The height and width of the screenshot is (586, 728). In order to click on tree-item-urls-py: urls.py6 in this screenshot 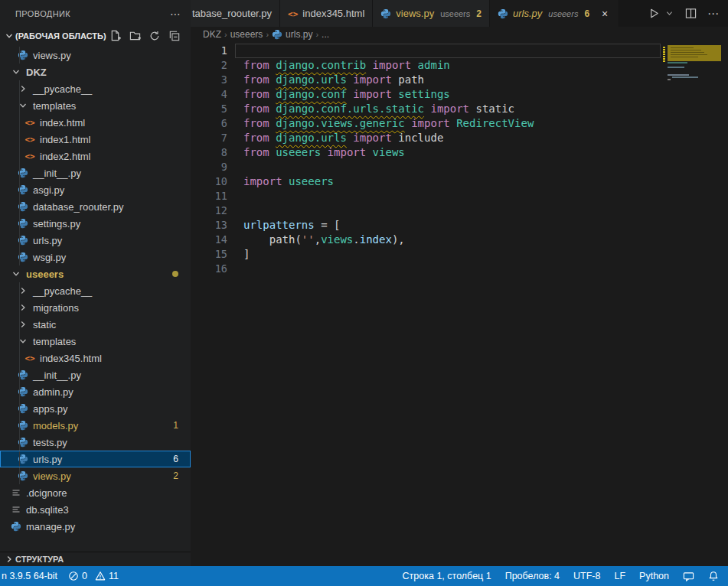, I will do `click(95, 459)`.